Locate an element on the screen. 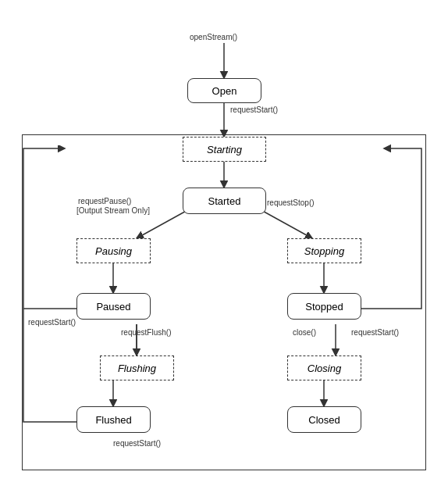 Image resolution: width=448 pixels, height=493 pixels. label-openstream: openStream() is located at coordinates (214, 38).